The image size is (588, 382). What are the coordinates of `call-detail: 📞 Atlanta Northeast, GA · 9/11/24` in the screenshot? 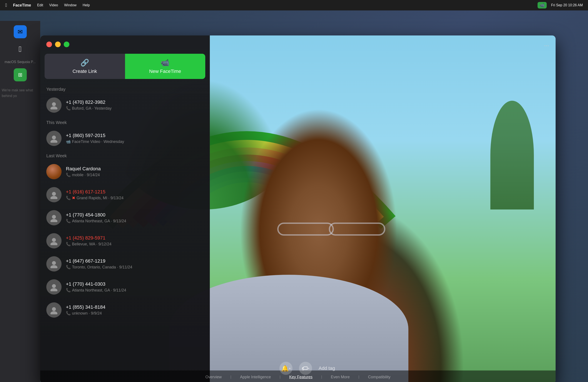 It's located at (135, 290).